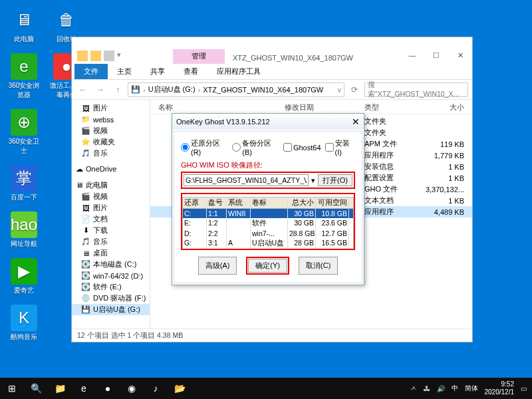 The height and width of the screenshot is (399, 532). What do you see at coordinates (91, 72) in the screenshot?
I see `ribbon-file: 文件` at bounding box center [91, 72].